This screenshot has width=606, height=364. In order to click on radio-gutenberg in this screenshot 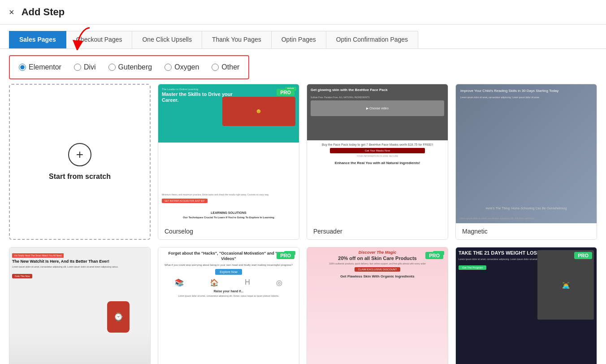, I will do `click(112, 67)`.